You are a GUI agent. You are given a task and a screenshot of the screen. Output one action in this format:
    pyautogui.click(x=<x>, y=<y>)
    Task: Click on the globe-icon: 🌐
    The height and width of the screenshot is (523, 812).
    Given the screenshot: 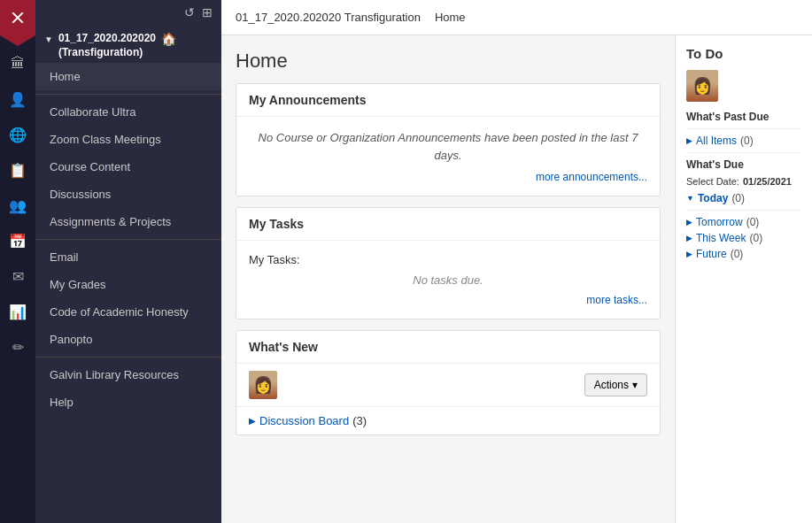 What is the action you would take?
    pyautogui.click(x=18, y=135)
    